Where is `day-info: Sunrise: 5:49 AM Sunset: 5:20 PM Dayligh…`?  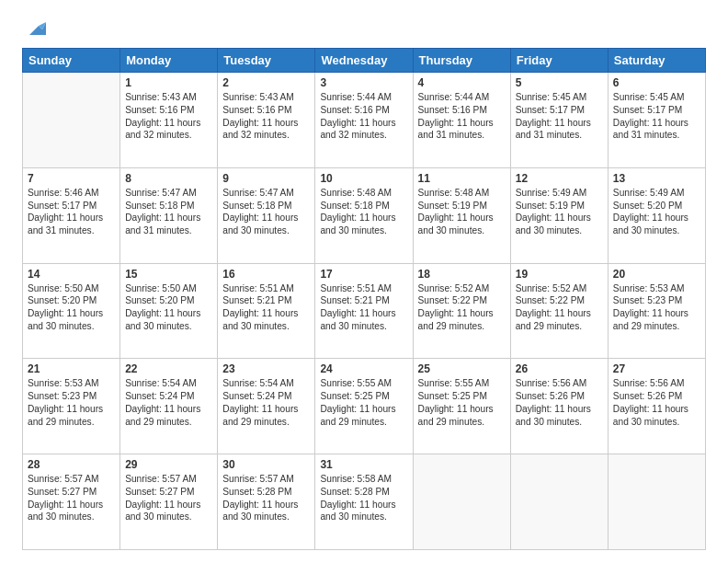 day-info: Sunrise: 5:49 AM Sunset: 5:20 PM Dayligh… is located at coordinates (656, 212).